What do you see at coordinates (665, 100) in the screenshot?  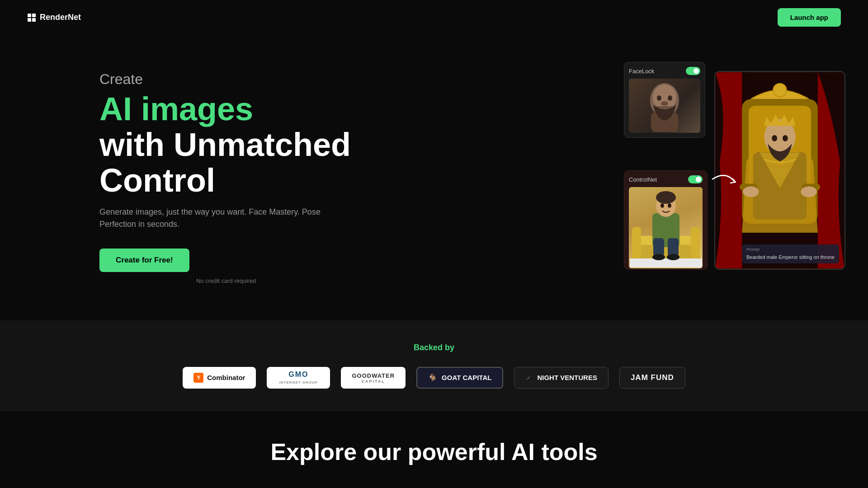 I see `facelock-card: FaceLock` at bounding box center [665, 100].